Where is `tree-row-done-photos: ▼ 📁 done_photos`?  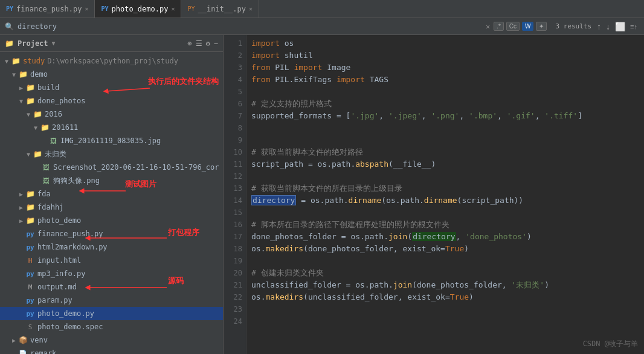 tree-row-done-photos: ▼ 📁 done_photos is located at coordinates (111, 101).